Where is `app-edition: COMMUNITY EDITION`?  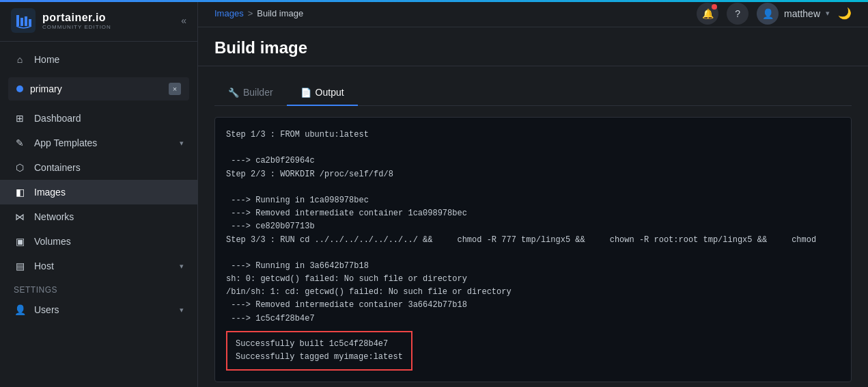
app-edition: COMMUNITY EDITION is located at coordinates (76, 27).